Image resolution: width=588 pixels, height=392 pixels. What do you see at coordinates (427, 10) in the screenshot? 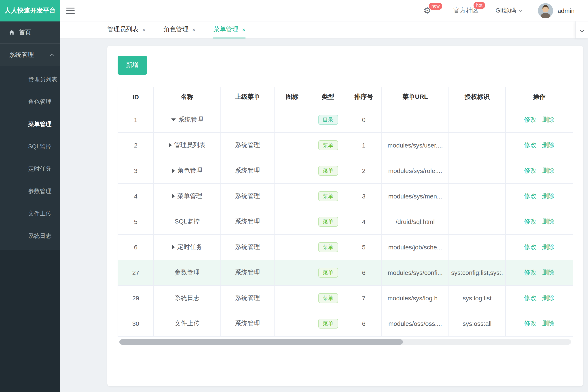
I see `settings-button: ⚙ new` at bounding box center [427, 10].